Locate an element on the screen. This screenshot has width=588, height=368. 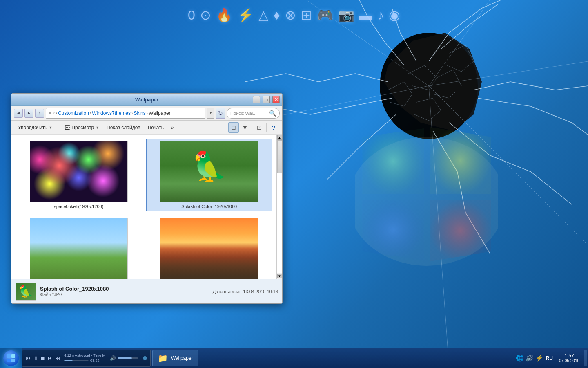
address-dropdown: ▼ is located at coordinates (211, 113).